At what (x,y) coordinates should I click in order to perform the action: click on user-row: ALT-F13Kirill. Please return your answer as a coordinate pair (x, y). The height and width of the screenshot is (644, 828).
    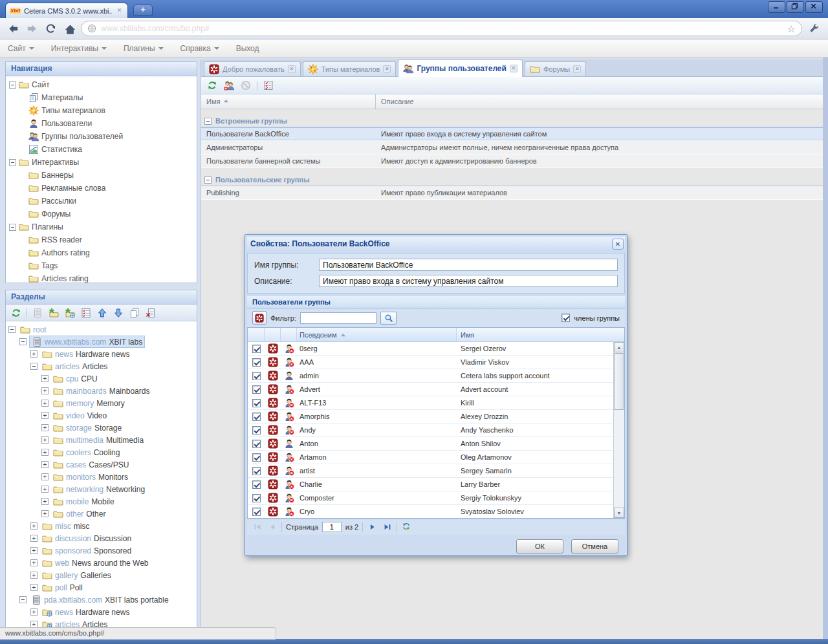
    Looking at the image, I should click on (431, 403).